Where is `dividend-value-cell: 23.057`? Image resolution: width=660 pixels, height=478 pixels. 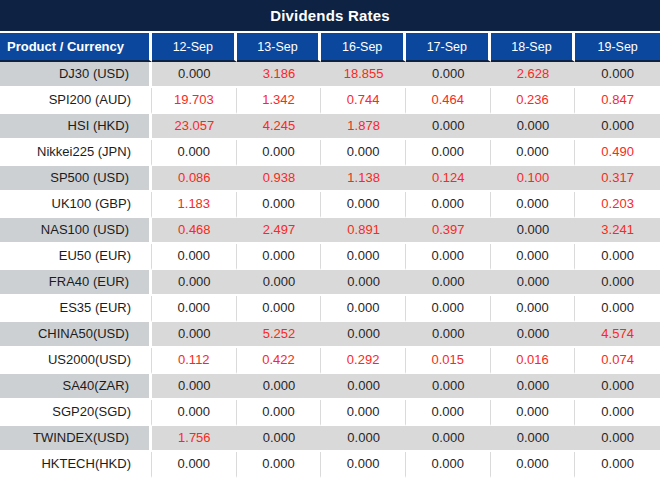 dividend-value-cell: 23.057 is located at coordinates (194, 127).